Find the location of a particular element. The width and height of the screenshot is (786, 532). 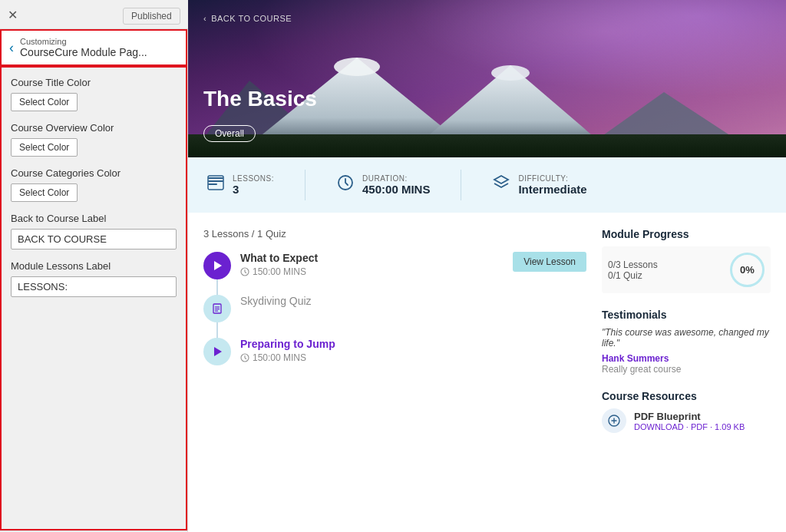

right-sidebar: Module Progress 0/3 Lessons 0/1 Quiz 0% … is located at coordinates (686, 330).